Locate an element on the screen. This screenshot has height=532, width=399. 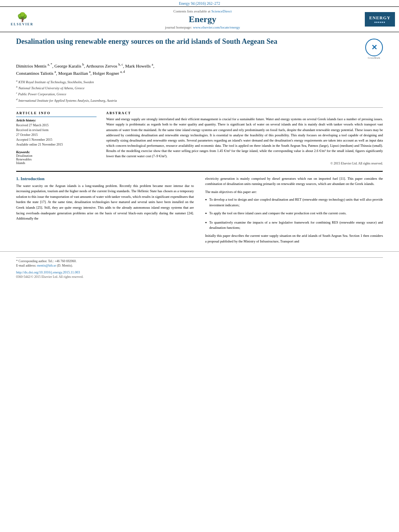
citation-text: Energy 94 (2016) 262–272 is located at coordinates (200, 4).